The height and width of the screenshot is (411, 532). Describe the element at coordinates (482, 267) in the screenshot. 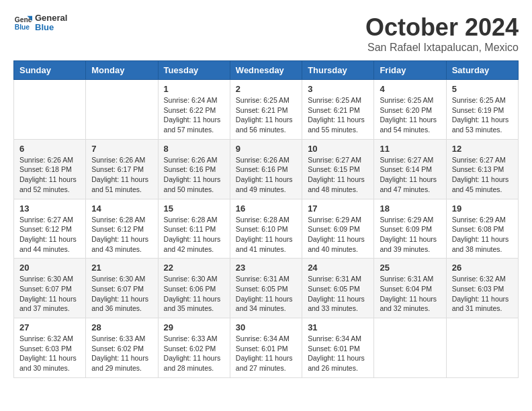

I see `day-number: 26` at that location.